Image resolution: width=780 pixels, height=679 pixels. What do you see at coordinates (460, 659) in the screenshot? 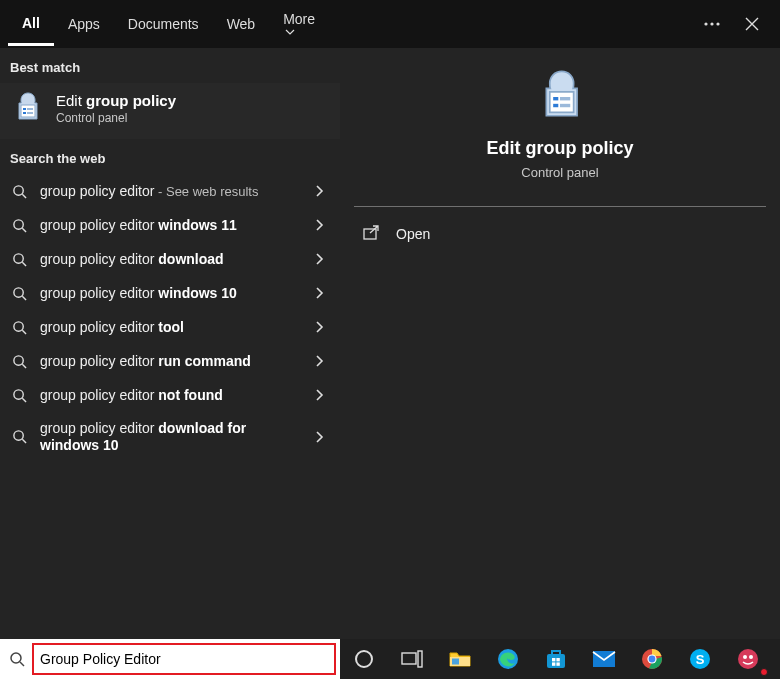
I see `file-explorer-button` at bounding box center [460, 659].